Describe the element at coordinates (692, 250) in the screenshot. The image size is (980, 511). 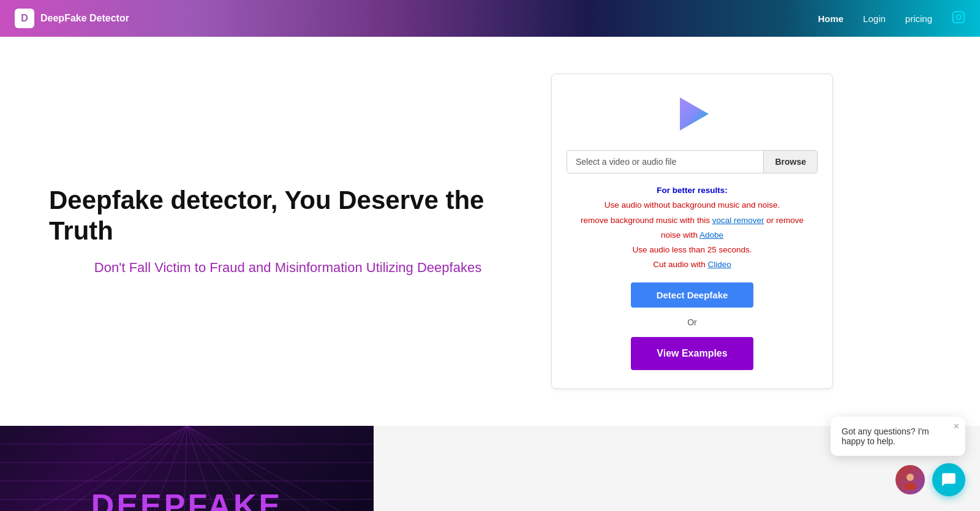
I see `tip-line4: Use audio less than 25 seconds.` at that location.